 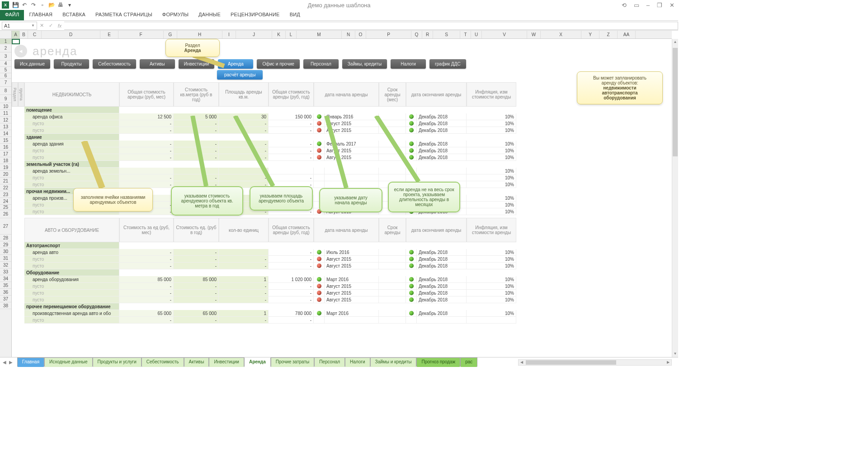 What do you see at coordinates (255, 15) in the screenshot?
I see `ribbon-tab-рецензирование: РЕЦЕНЗИРОВАНИЕ` at bounding box center [255, 15].